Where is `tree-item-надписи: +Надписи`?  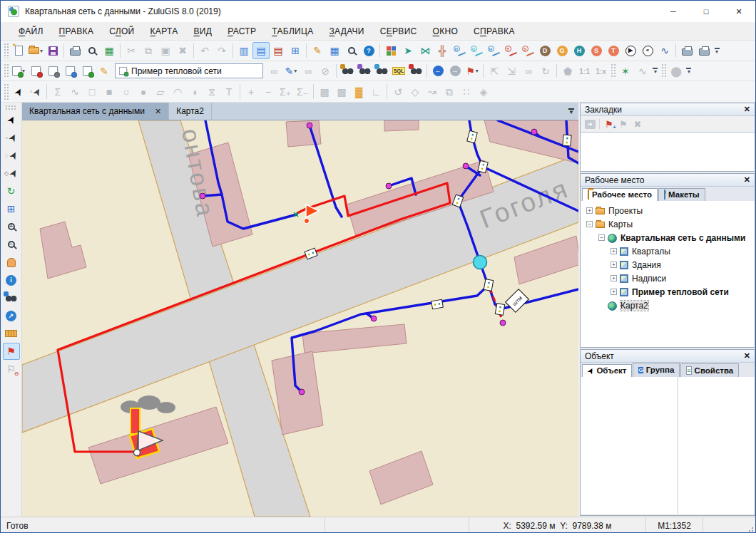 tree-item-надписи: +Надписи is located at coordinates (668, 278).